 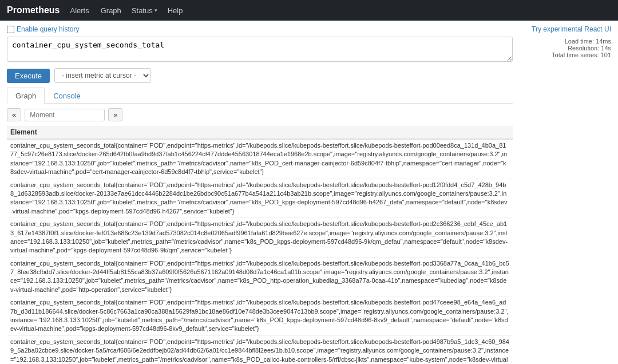 I want to click on load-time: Load time: 14ms, so click(x=588, y=41).